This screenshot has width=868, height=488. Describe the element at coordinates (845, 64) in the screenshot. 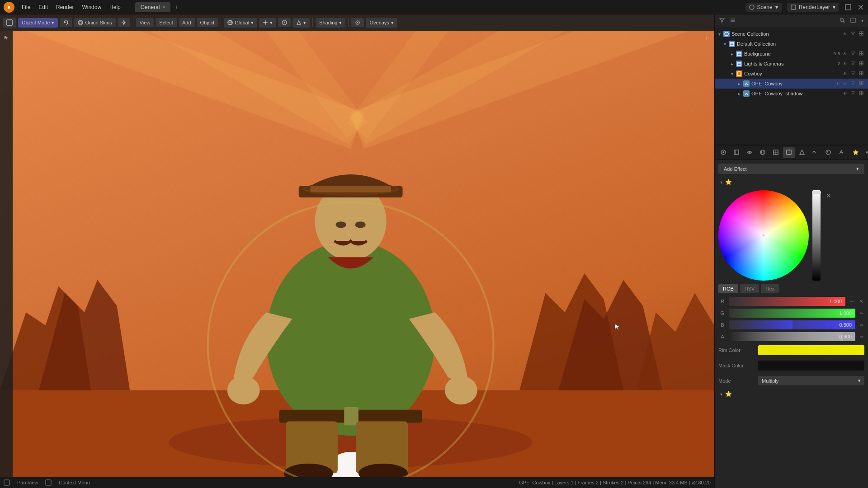

I see `lights-eye-btn: 👁` at that location.